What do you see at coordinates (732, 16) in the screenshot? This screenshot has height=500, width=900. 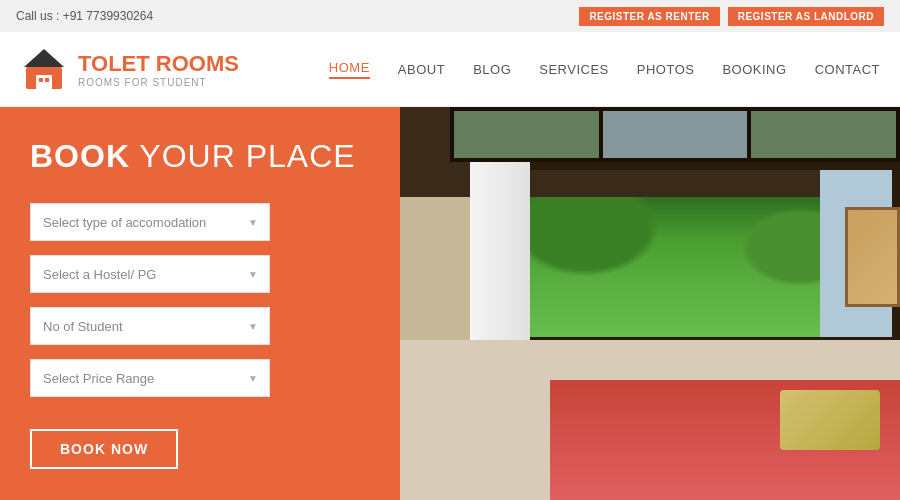 I see `top-bar-buttons: REGISTER AS RENTER REGISTER AS LANDLORD` at bounding box center [732, 16].